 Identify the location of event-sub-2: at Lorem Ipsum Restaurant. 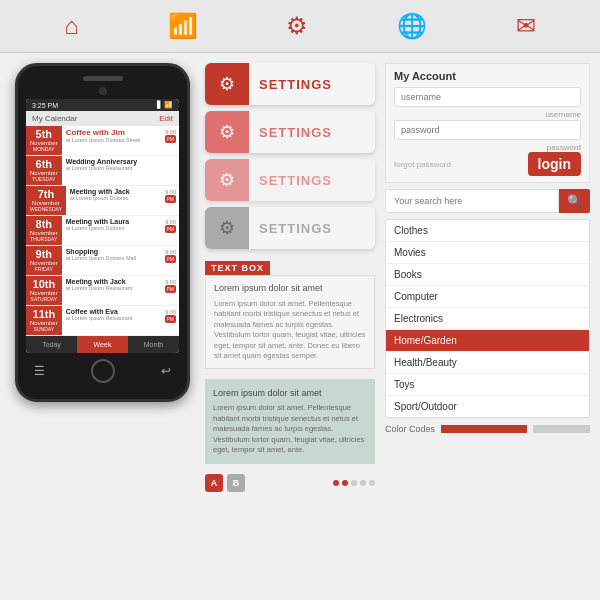
(118, 168).